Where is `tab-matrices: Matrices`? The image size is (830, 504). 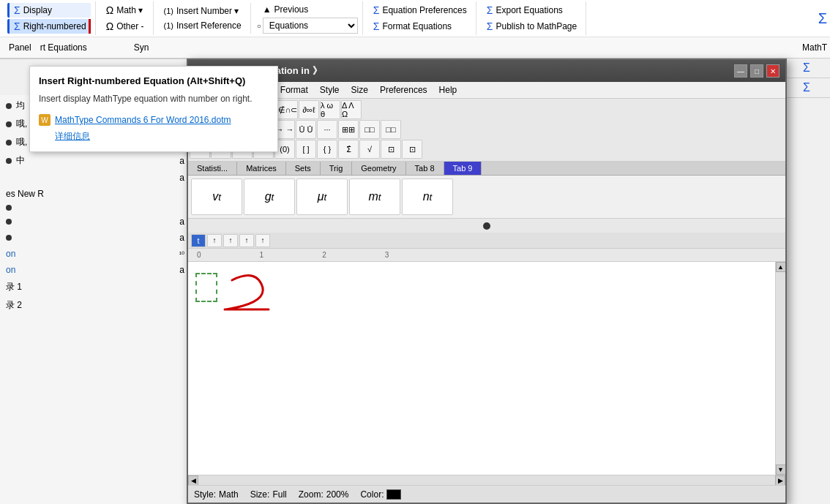
tab-matrices: Matrices is located at coordinates (262, 168).